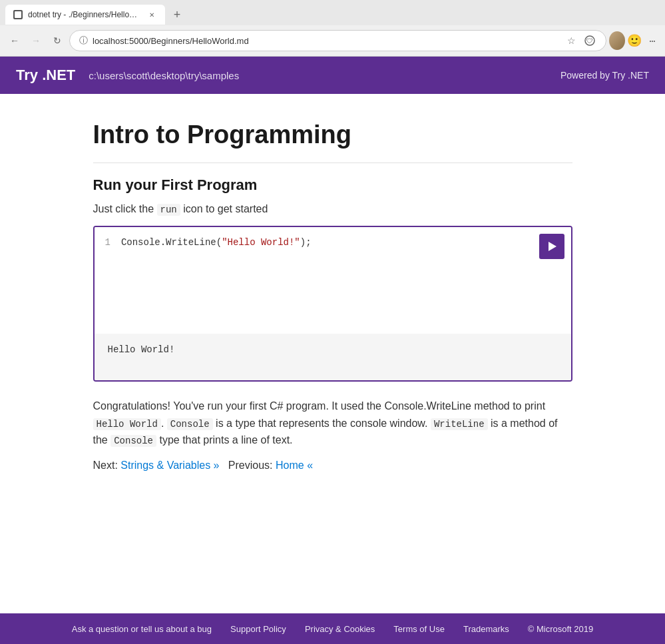 The width and height of the screenshot is (665, 644). Describe the element at coordinates (57, 41) in the screenshot. I see `refresh-icon: ↻` at that location.